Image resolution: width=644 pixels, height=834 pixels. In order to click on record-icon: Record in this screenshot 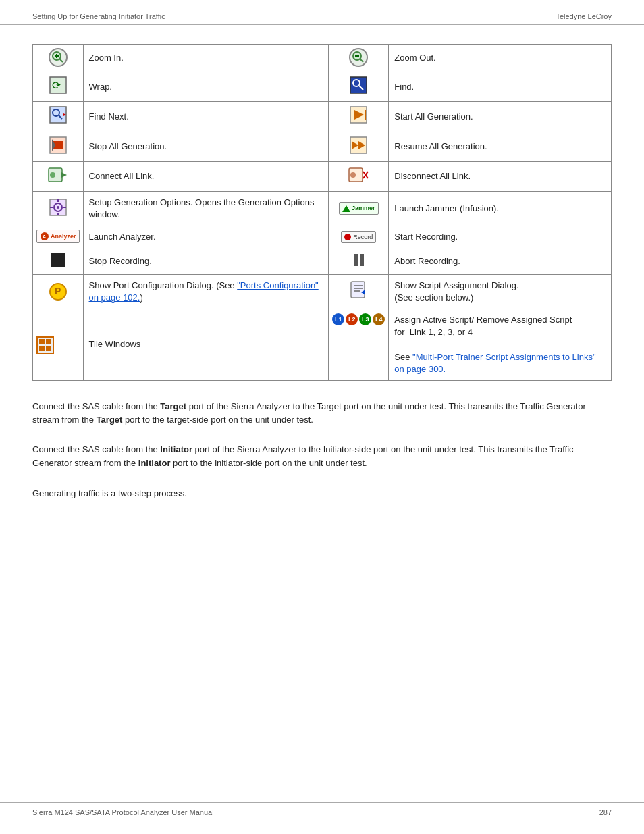, I will do `click(358, 238)`.